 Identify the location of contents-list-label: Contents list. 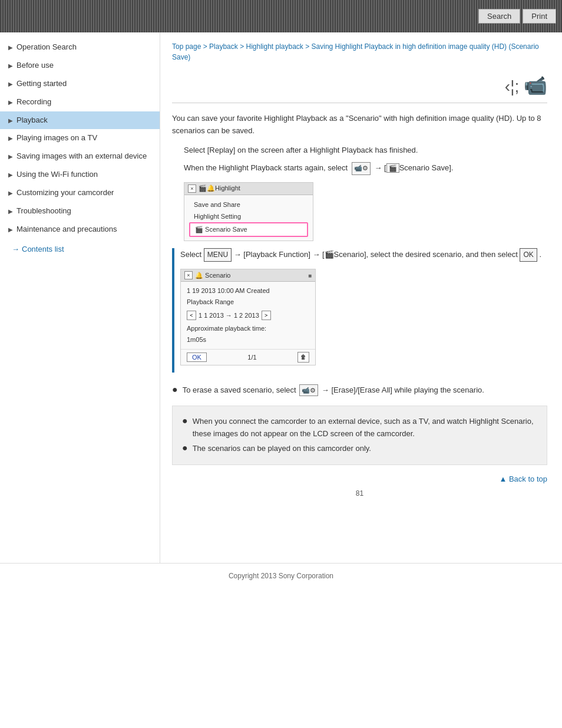
(43, 249).